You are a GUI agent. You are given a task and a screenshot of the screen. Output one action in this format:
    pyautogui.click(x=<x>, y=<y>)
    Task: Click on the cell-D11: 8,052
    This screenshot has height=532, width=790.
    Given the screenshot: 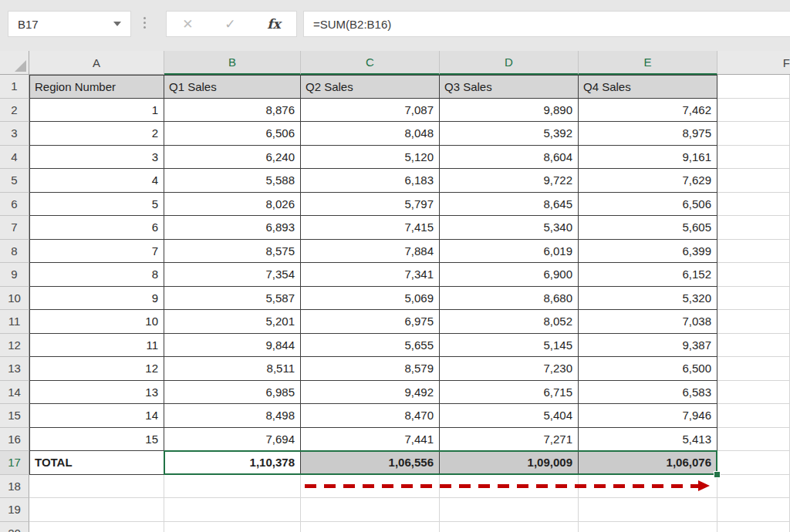 What is the action you would take?
    pyautogui.click(x=509, y=322)
    